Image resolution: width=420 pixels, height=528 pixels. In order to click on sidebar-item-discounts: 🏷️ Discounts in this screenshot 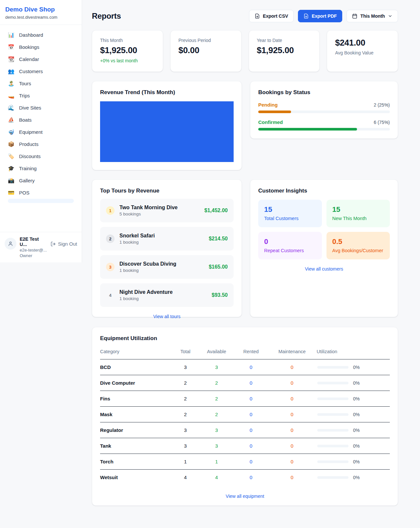, I will do `click(41, 156)`.